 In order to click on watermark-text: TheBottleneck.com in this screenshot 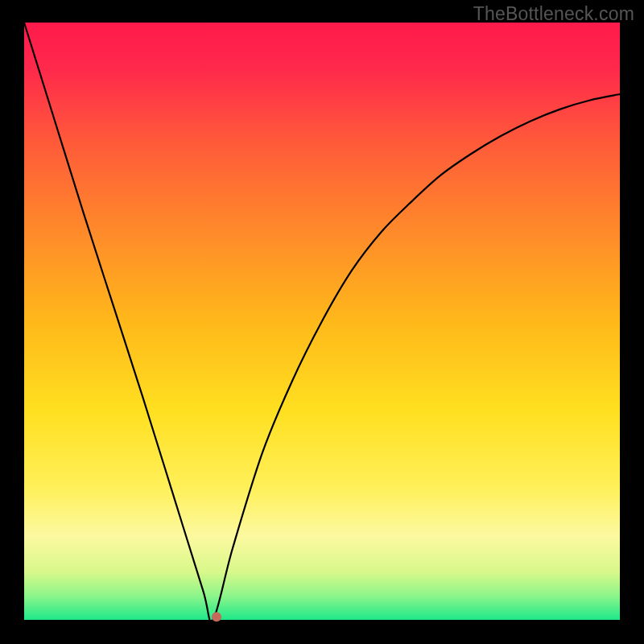, I will do `click(554, 14)`.